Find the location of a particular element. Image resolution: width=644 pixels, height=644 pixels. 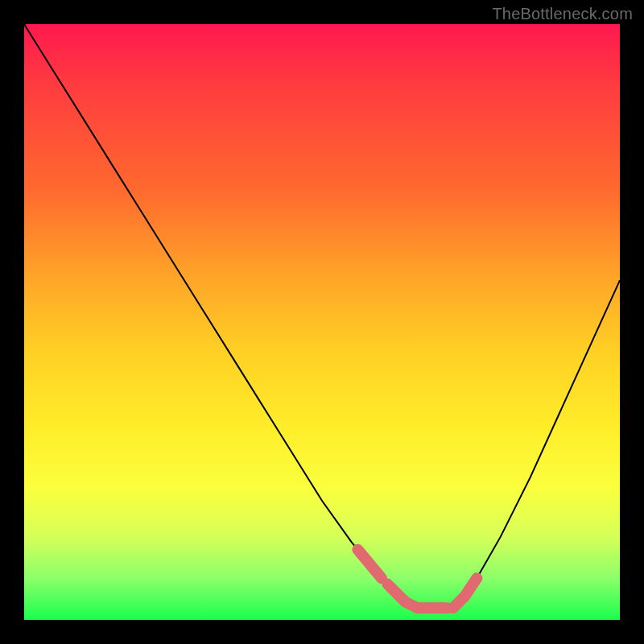

highlight-segment-left is located at coordinates (369, 564).